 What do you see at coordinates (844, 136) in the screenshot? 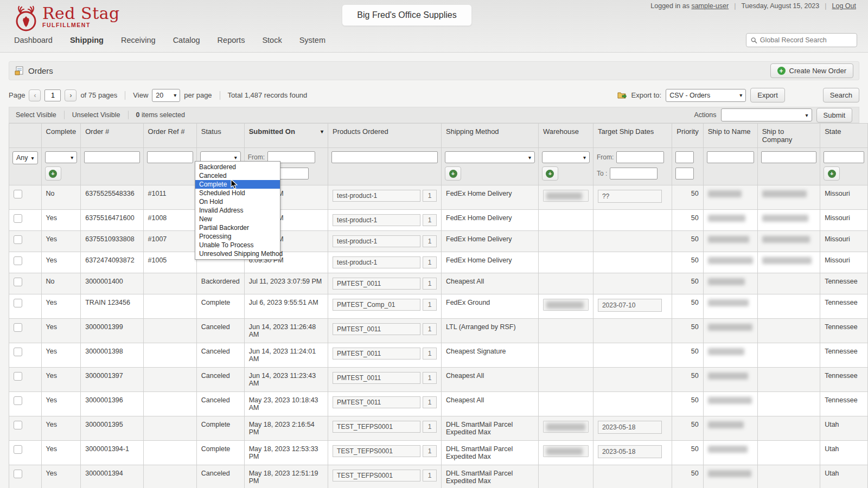
I see `col-state: State` at bounding box center [844, 136].